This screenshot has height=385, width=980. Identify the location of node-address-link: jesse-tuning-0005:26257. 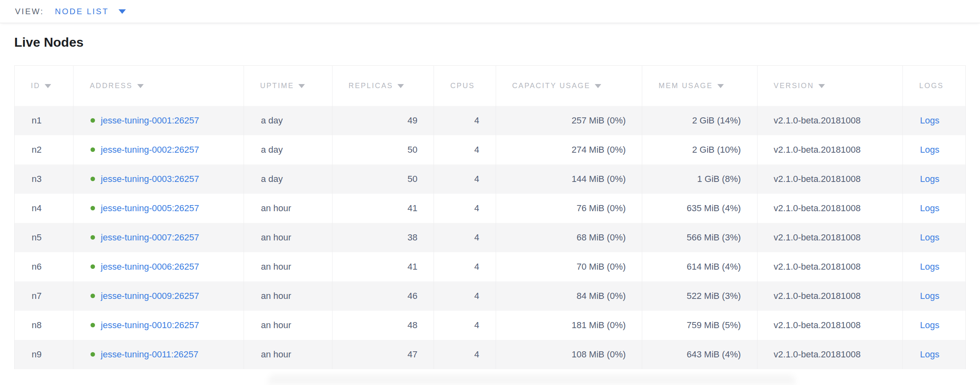
(150, 208).